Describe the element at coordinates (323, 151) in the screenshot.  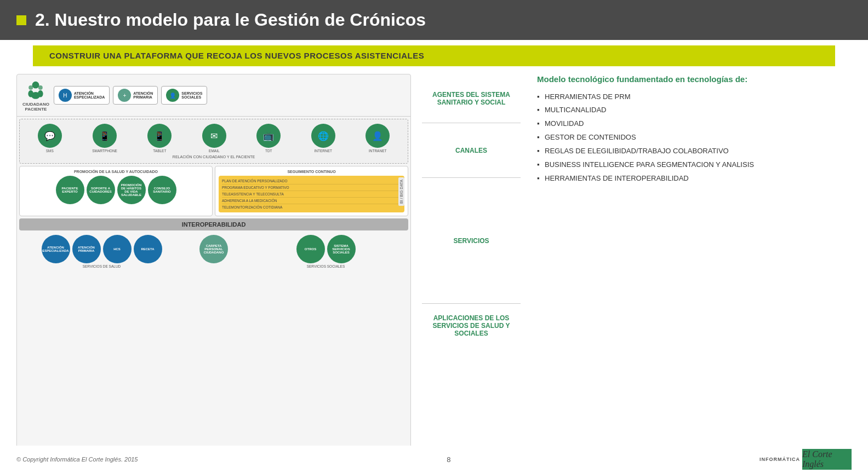
I see `internet-label: INTERNET` at that location.